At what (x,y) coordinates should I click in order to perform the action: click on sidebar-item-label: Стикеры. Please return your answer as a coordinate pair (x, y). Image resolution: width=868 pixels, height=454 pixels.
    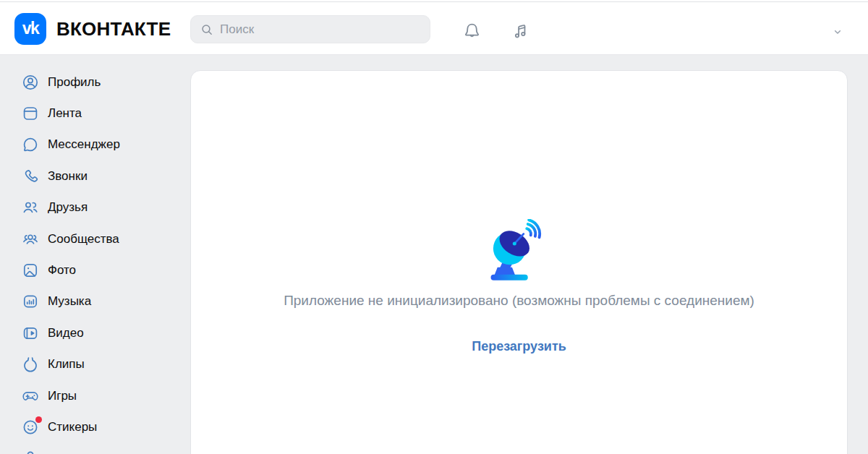
    Looking at the image, I should click on (72, 427).